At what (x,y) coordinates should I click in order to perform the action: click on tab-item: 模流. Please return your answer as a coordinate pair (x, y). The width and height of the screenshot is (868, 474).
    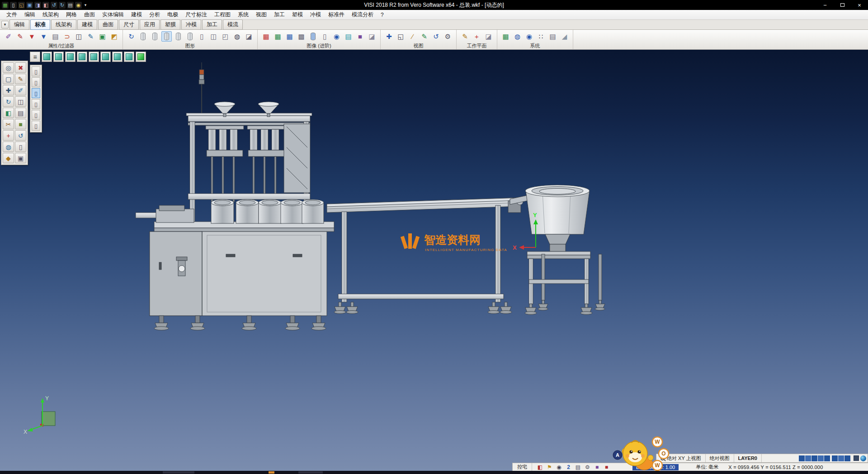
    Looking at the image, I should click on (233, 24).